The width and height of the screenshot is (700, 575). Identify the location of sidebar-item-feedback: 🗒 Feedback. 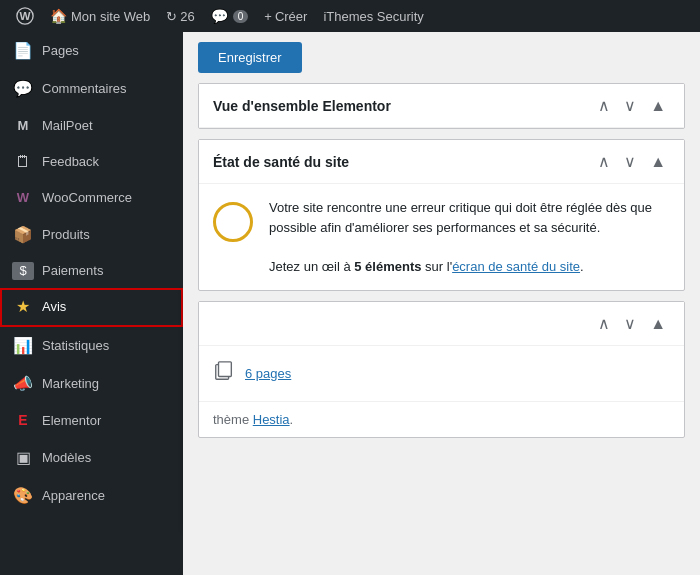
(92, 162).